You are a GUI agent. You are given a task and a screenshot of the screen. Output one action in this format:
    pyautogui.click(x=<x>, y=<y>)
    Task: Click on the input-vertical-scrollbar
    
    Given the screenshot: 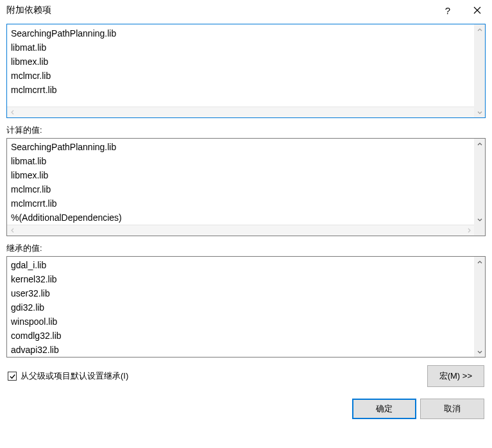 What is the action you would take?
    pyautogui.click(x=480, y=71)
    